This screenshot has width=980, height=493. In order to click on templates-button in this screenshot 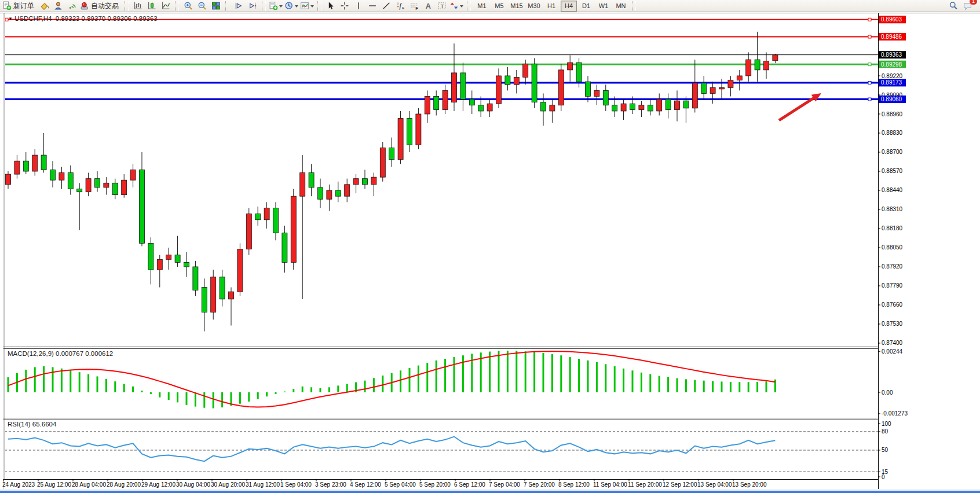, I will do `click(307, 6)`.